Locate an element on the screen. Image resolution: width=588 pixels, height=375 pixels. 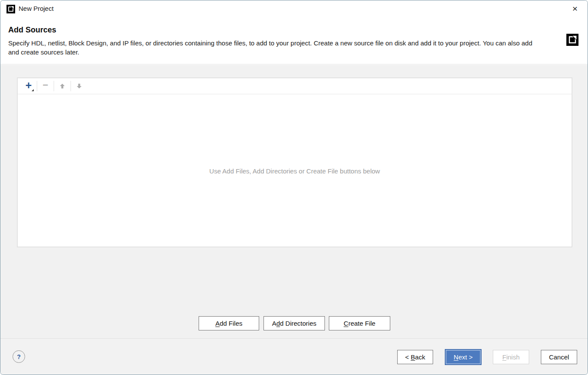
down-arrow-icon is located at coordinates (79, 86).